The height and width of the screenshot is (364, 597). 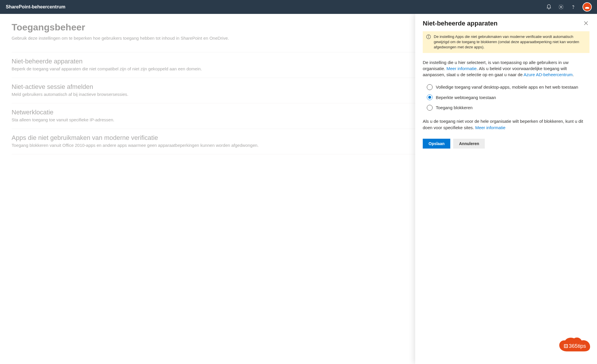 I want to click on close-icon, so click(x=586, y=24).